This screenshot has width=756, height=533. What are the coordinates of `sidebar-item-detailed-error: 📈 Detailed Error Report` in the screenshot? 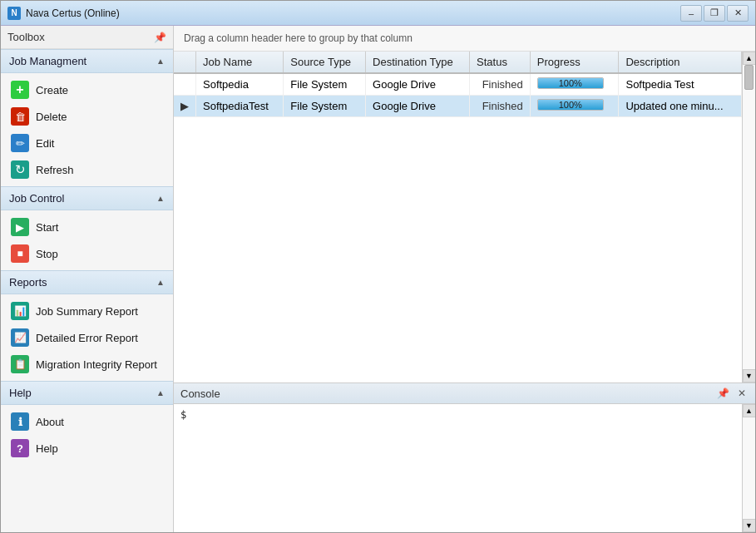 It's located at (86, 338).